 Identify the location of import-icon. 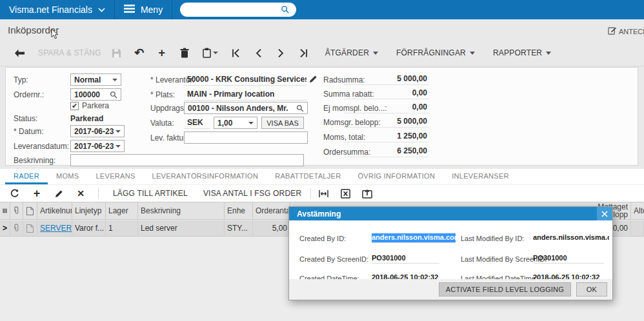
(367, 193).